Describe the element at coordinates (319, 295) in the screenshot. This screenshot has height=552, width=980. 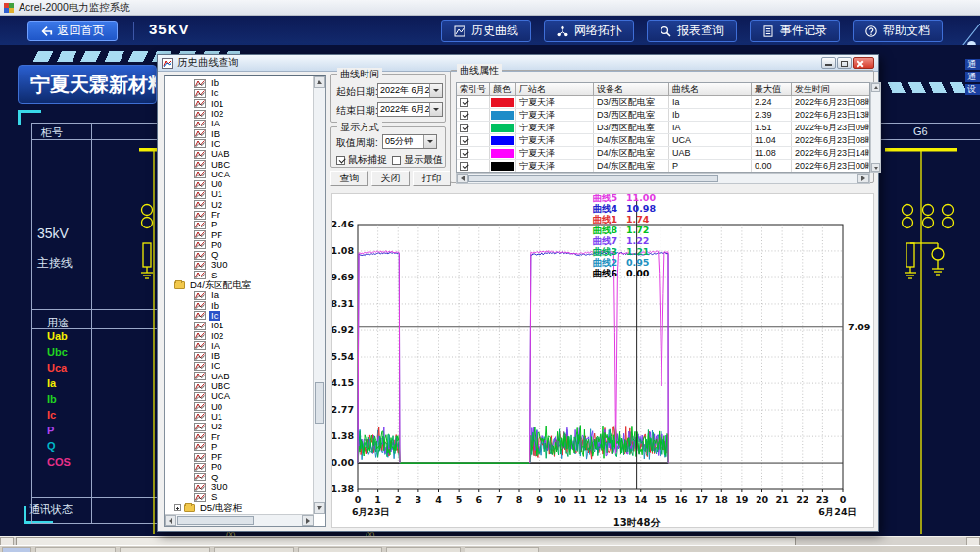
I see `tree-vertical-scrollbar` at that location.